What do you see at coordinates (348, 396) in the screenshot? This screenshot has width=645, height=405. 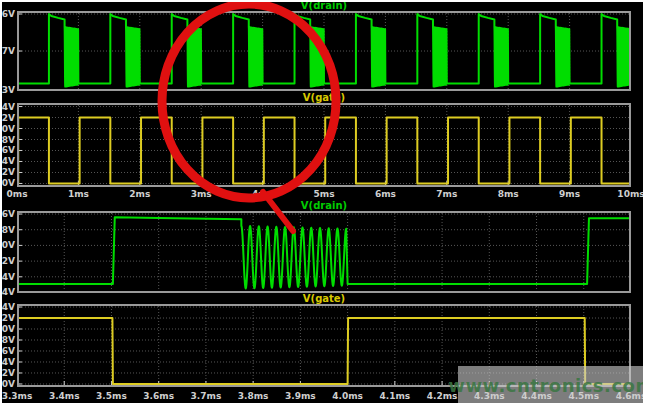 I see `x-tick-label: 4.0ms` at bounding box center [348, 396].